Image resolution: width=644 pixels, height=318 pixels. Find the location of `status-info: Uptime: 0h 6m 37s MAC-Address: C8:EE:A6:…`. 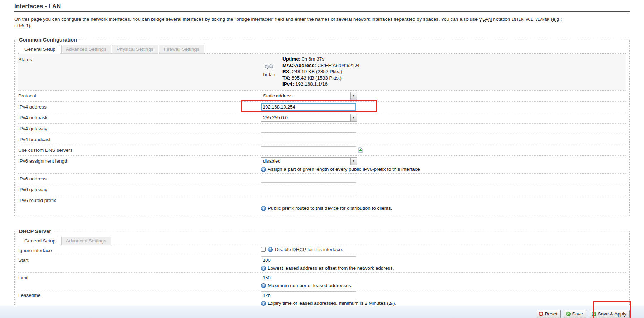

status-info: Uptime: 0h 6m 37s MAC-Address: C8:EE:A6:… is located at coordinates (321, 72).